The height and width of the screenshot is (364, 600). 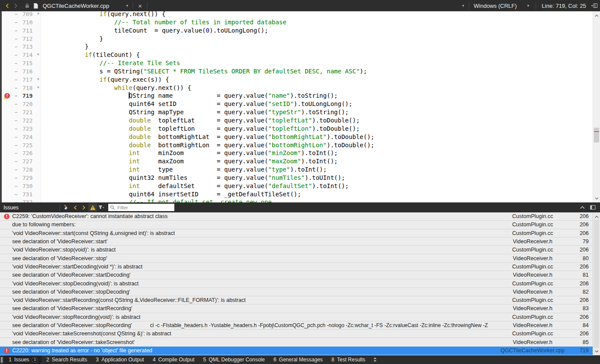 I want to click on gutter-row: 714▾, so click(x=21, y=55).